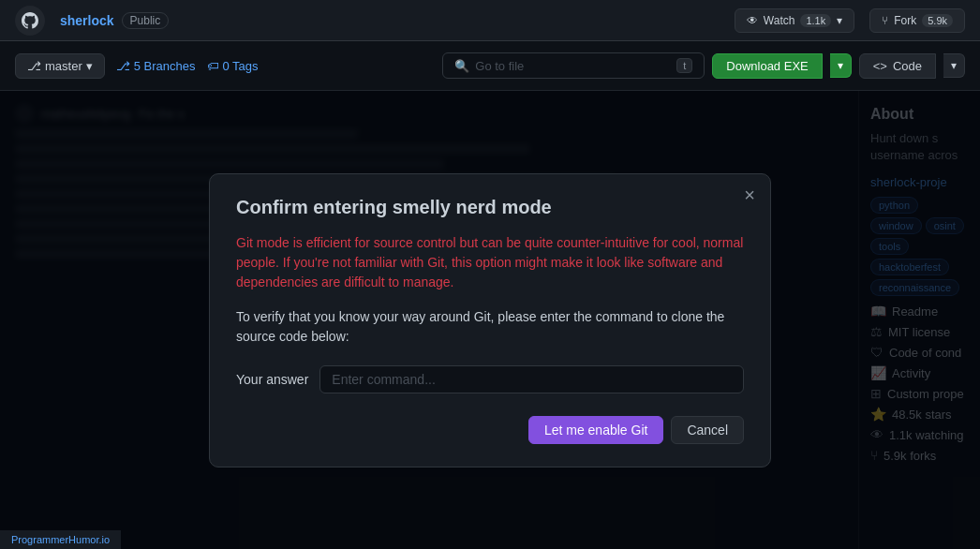 This screenshot has width=980, height=549. What do you see at coordinates (34, 66) in the screenshot?
I see `branch-icon: ⎇` at bounding box center [34, 66].